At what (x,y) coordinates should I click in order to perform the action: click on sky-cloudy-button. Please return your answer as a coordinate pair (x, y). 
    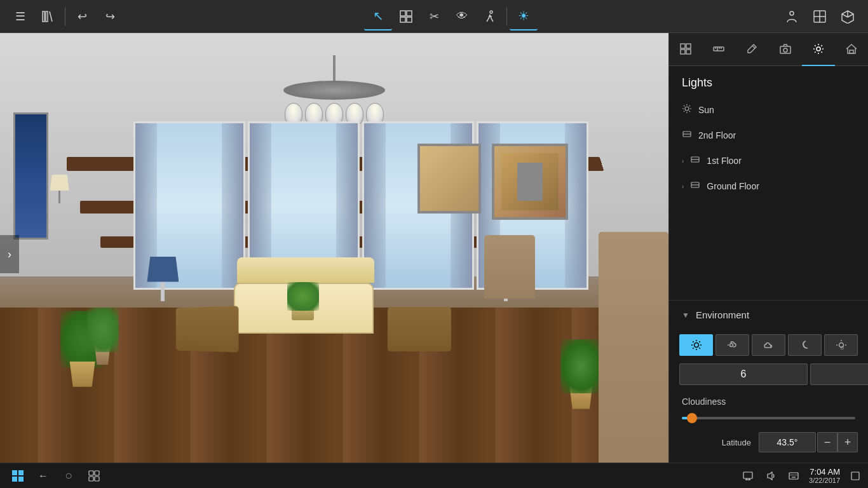
    Looking at the image, I should click on (769, 345).